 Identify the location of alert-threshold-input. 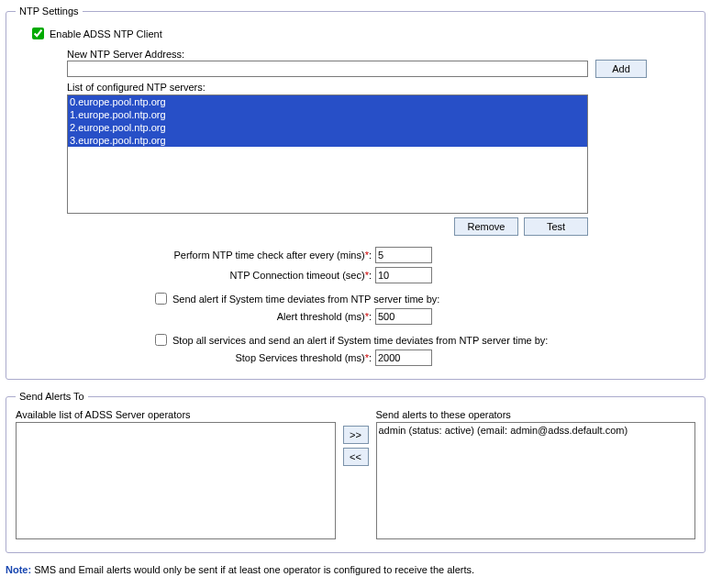
(404, 316).